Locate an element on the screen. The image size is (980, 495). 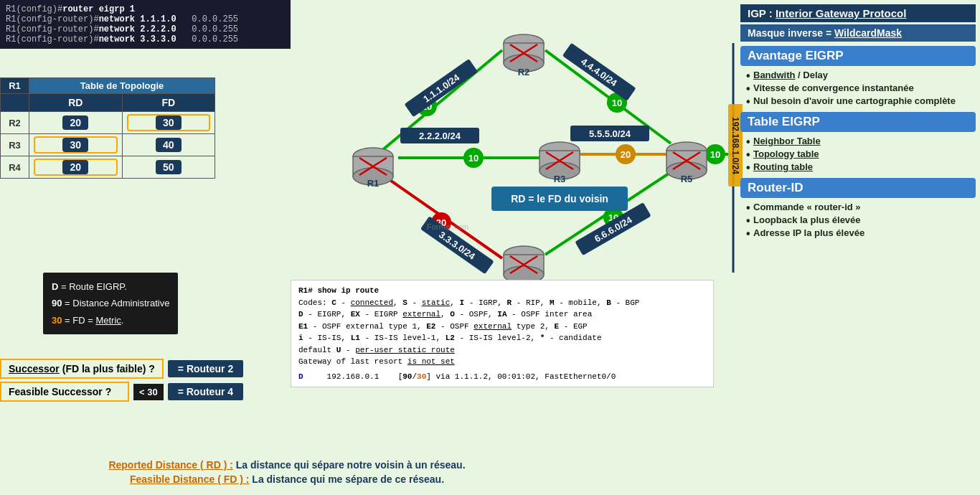
successor-row: Successor (FD la plus faible) ? = Routeu… is located at coordinates (122, 369).